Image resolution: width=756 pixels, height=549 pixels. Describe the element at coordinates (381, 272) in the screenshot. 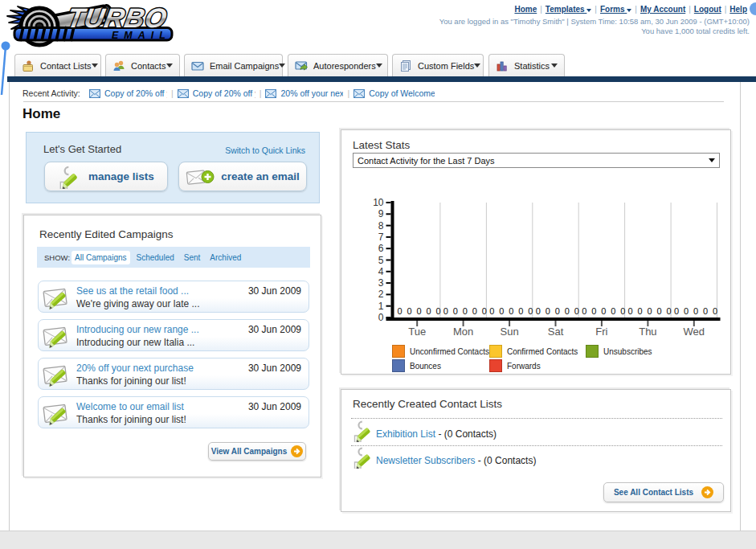

I see `svg-text: 4` at that location.